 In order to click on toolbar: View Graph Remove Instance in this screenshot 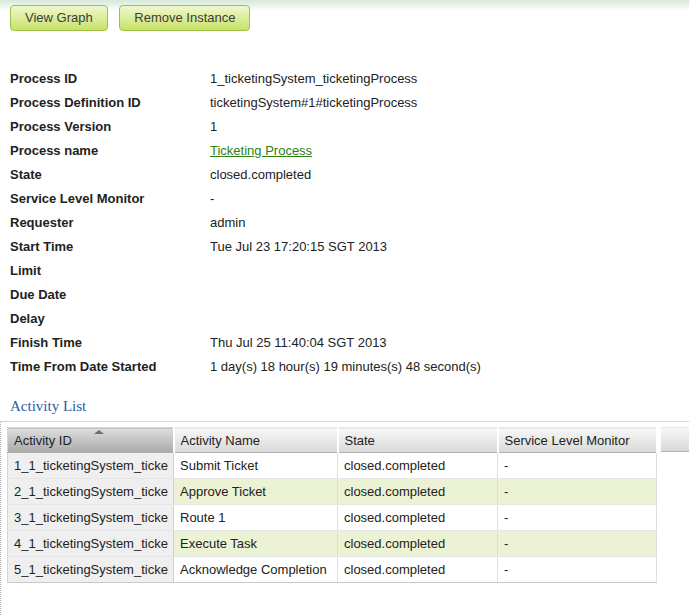, I will do `click(134, 18)`.